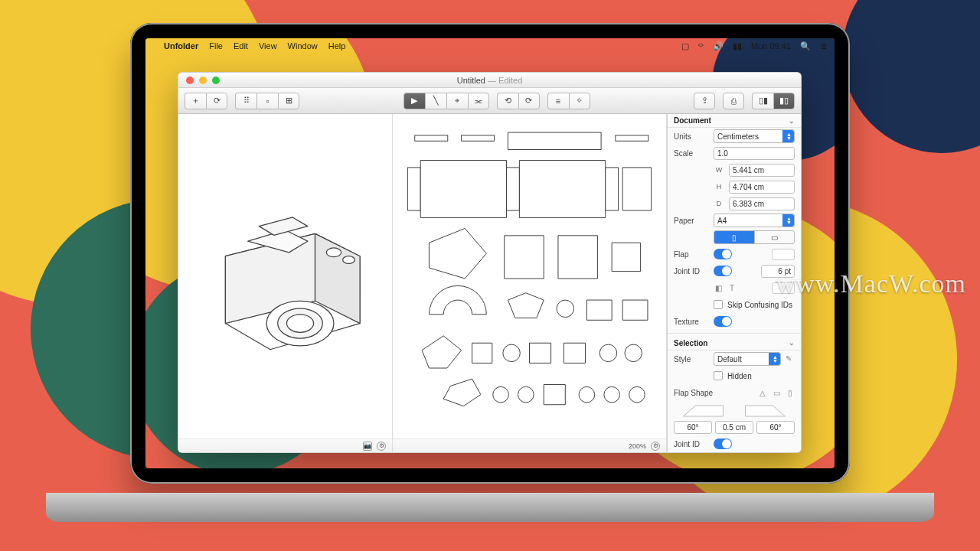 This screenshot has width=980, height=551. I want to click on refresh-button: ⟳, so click(217, 101).